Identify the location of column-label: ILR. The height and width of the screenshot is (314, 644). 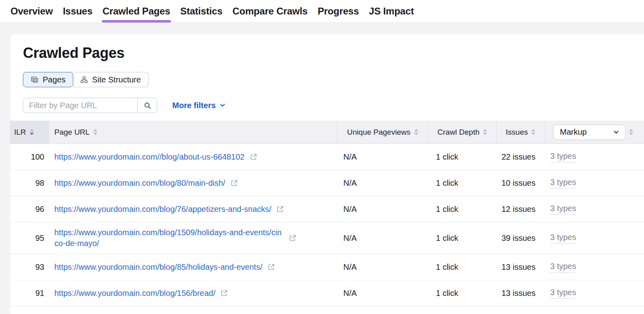
(20, 132).